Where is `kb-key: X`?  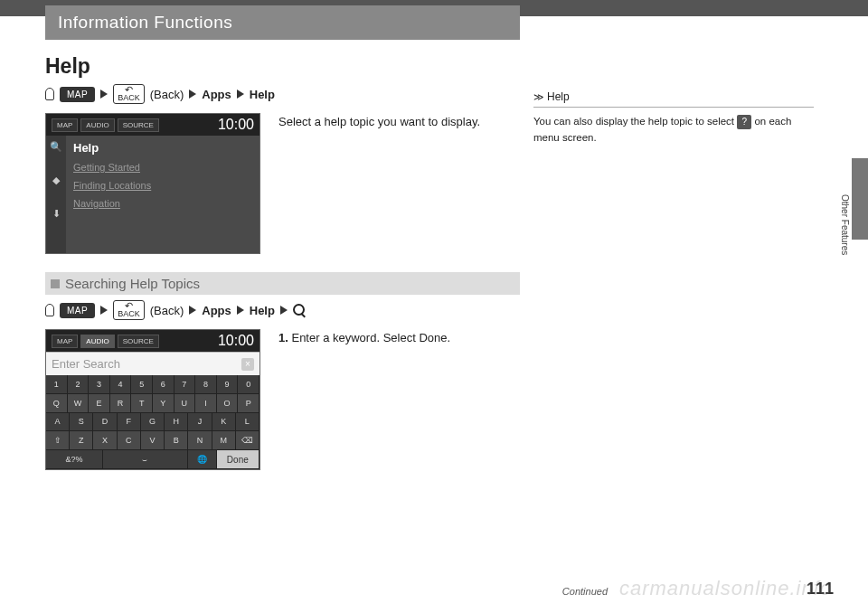
kb-key: X is located at coordinates (105, 440).